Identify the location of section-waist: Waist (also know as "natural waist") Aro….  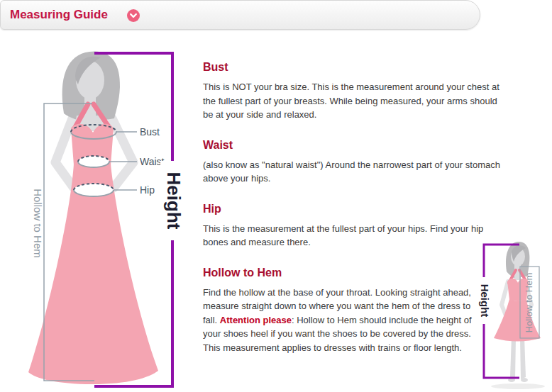
(356, 162).